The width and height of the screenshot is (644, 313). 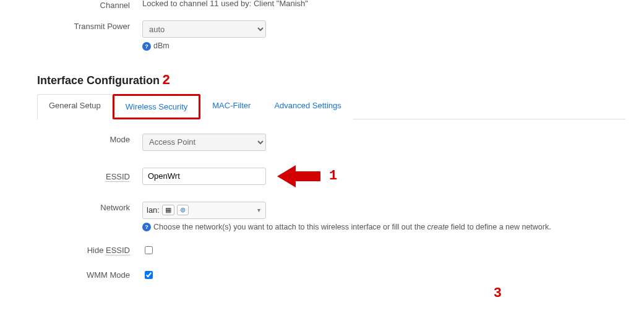 What do you see at coordinates (333, 176) in the screenshot?
I see `annotation-1: 1` at bounding box center [333, 176].